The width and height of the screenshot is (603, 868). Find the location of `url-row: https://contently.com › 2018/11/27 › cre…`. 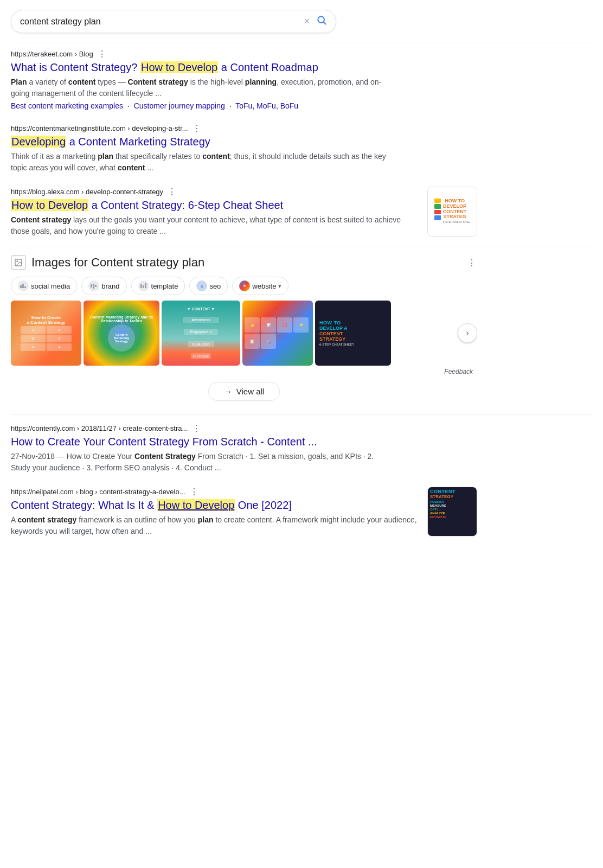

url-row: https://contently.com › 2018/11/27 › cre… is located at coordinates (201, 429).